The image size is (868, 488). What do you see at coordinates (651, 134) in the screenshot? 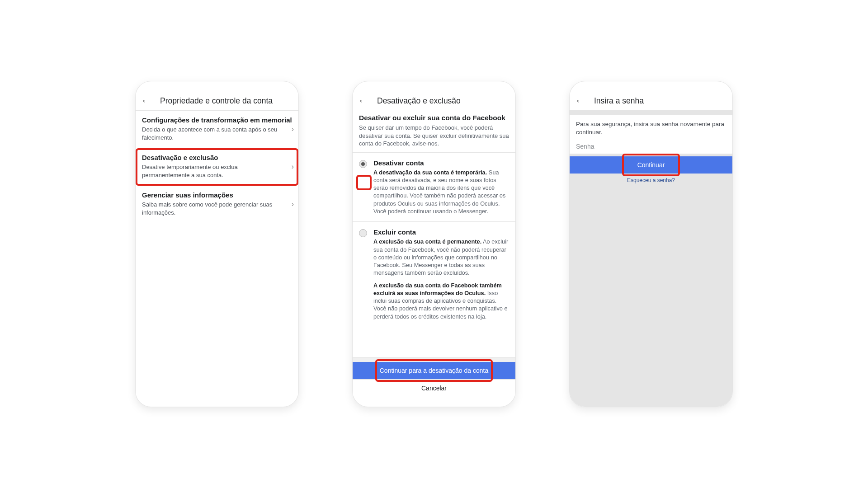
I see `password-card: Para sua segurança, insira sua senha nov…` at bounding box center [651, 134].